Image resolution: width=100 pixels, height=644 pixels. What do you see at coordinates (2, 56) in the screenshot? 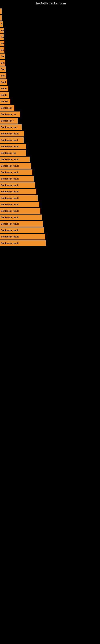
I see `bar-label-7: Bot` at bounding box center [2, 56].